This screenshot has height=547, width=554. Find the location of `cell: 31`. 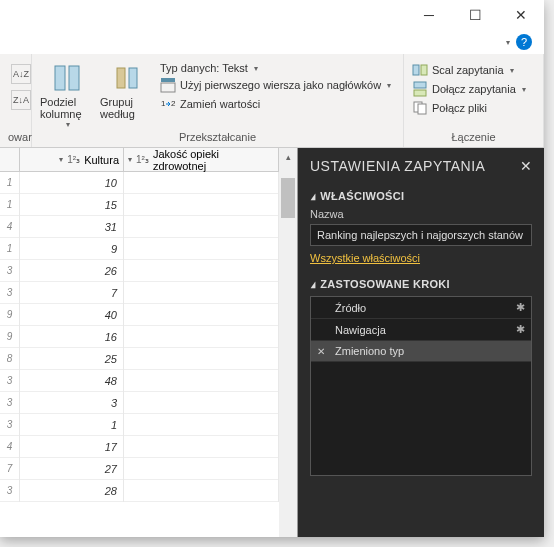

cell: 31 is located at coordinates (72, 227).